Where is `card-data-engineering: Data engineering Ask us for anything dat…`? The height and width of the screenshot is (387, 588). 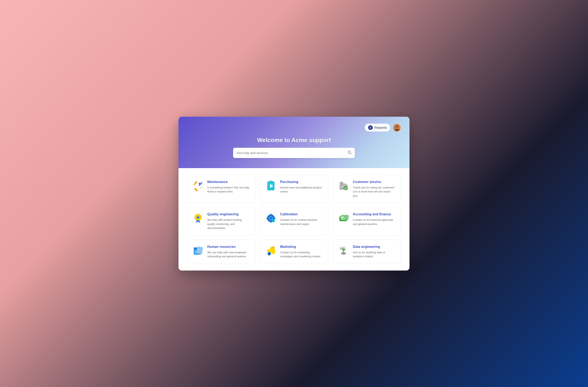 card-data-engineering: Data engineering Ask us for anything dat… is located at coordinates (367, 252).